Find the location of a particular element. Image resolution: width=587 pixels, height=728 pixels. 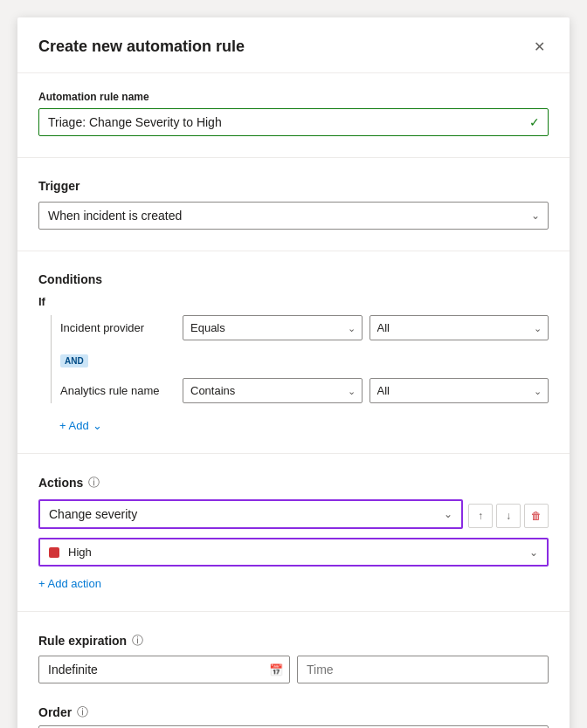

condition-label-1: Incident provider is located at coordinates (117, 328).